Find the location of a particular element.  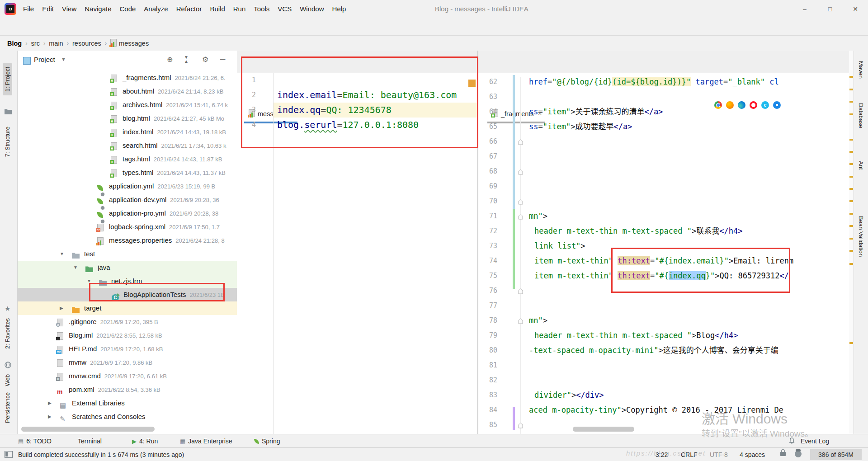

stripe-button-persistence: Persistence is located at coordinates (7, 408).